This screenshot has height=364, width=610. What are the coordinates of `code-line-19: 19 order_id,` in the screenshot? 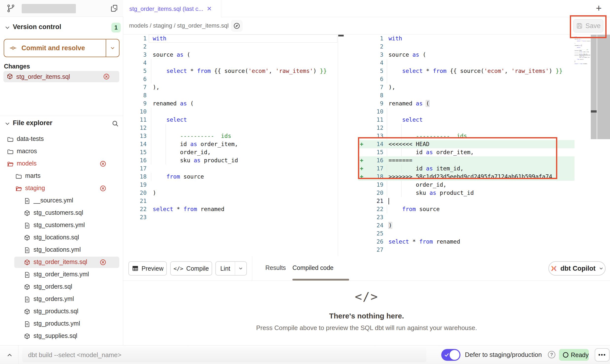 It's located at (467, 185).